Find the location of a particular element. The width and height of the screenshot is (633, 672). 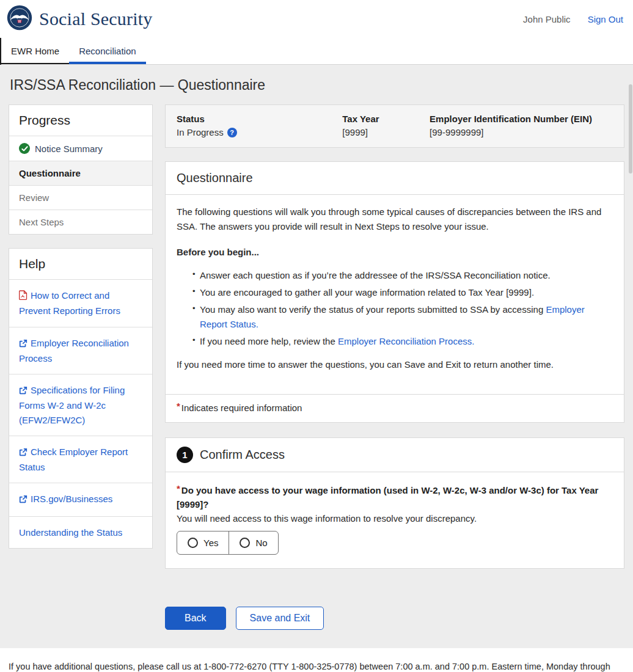

status-label: Status is located at coordinates (259, 119).